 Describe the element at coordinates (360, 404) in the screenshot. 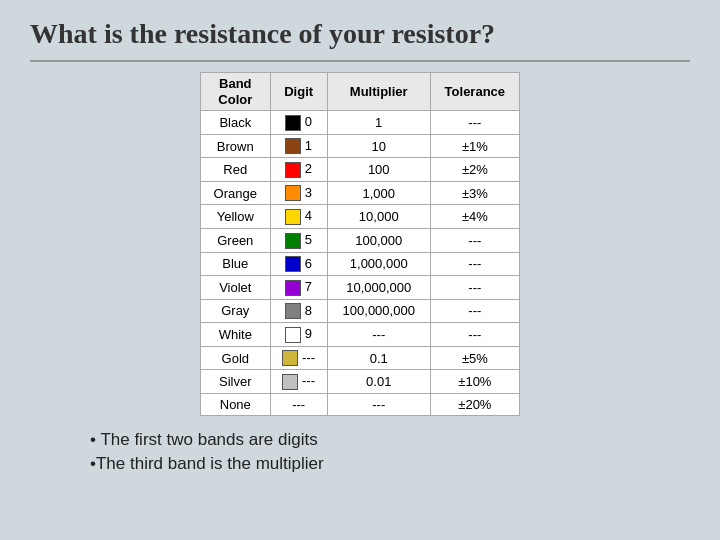

I see `table-row: None------±20%` at that location.